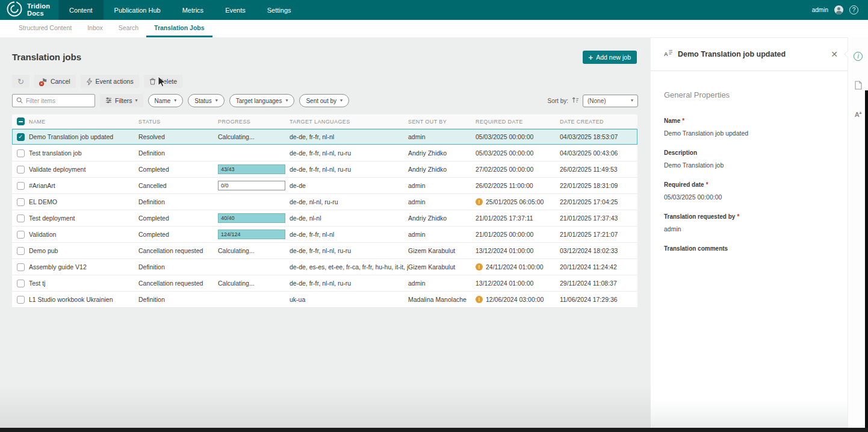 Image resolution: width=868 pixels, height=432 pixels. Describe the element at coordinates (163, 81) in the screenshot. I see `delete-button: Delete` at that location.